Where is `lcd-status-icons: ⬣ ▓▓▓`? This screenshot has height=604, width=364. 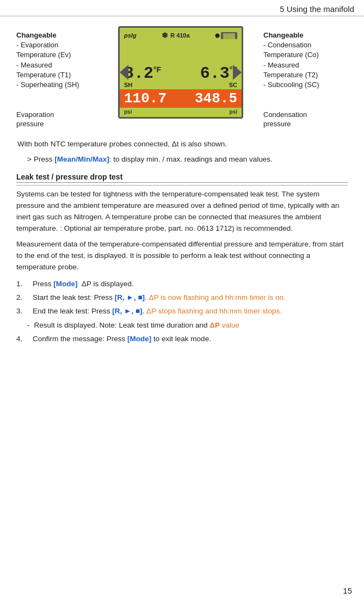 lcd-status-icons: ⬣ ▓▓▓ is located at coordinates (226, 36).